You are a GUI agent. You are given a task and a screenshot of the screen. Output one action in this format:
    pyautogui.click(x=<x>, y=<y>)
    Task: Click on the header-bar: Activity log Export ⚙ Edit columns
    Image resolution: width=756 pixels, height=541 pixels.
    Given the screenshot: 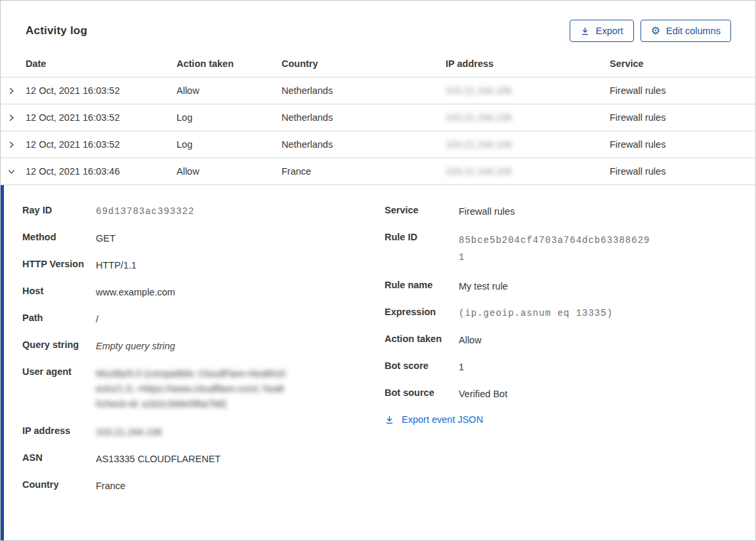 What is the action you would take?
    pyautogui.click(x=378, y=22)
    